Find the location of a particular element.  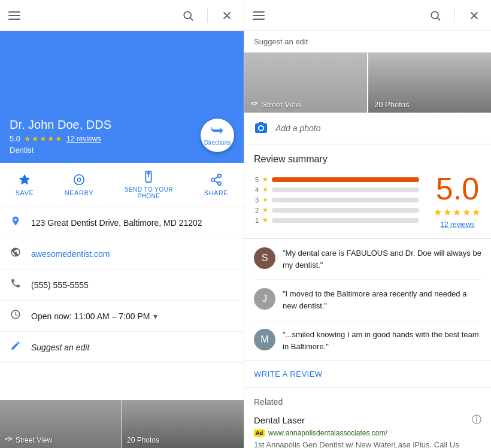

right-hamburger-icon is located at coordinates (259, 16).